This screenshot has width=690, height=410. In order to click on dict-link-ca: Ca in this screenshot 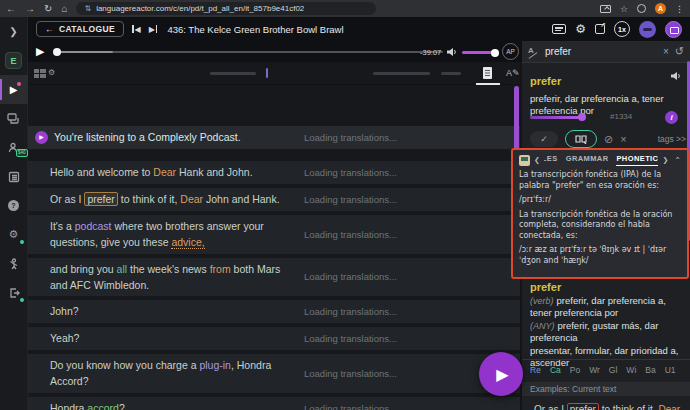, I will do `click(556, 370)`.